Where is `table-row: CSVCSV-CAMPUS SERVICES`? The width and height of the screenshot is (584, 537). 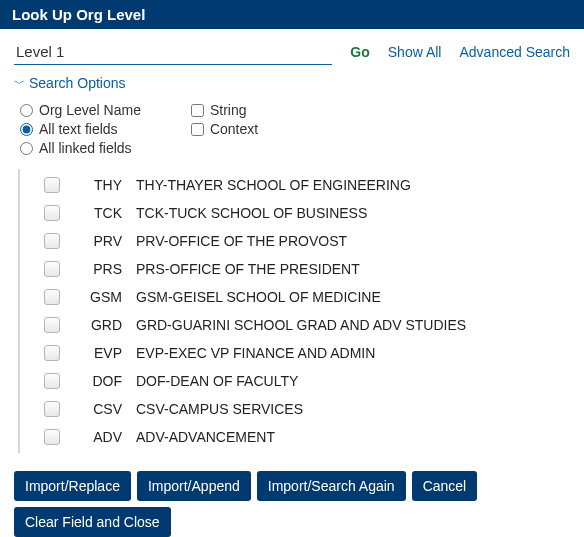 table-row: CSVCSV-CAMPUS SERVICES is located at coordinates (295, 409).